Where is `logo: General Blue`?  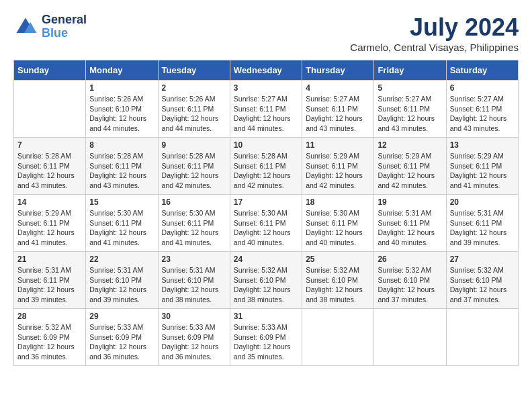 logo: General Blue is located at coordinates (50, 27).